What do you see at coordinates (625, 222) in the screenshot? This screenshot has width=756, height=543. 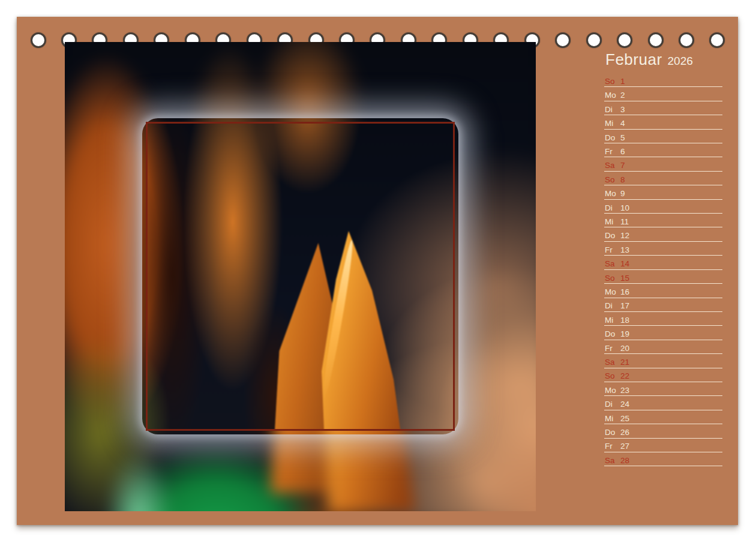 I see `day-number: 11` at bounding box center [625, 222].